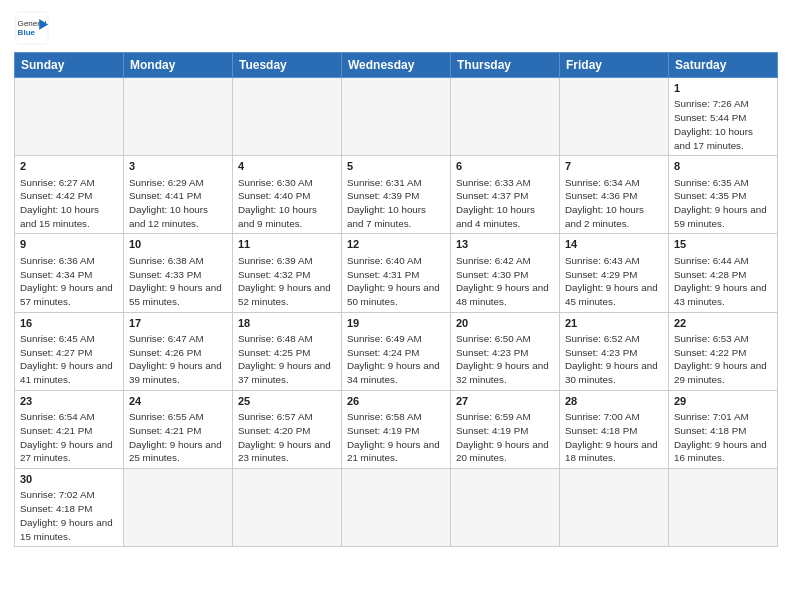 This screenshot has height=612, width=792. Describe the element at coordinates (396, 324) in the screenshot. I see `day-number: 19` at that location.